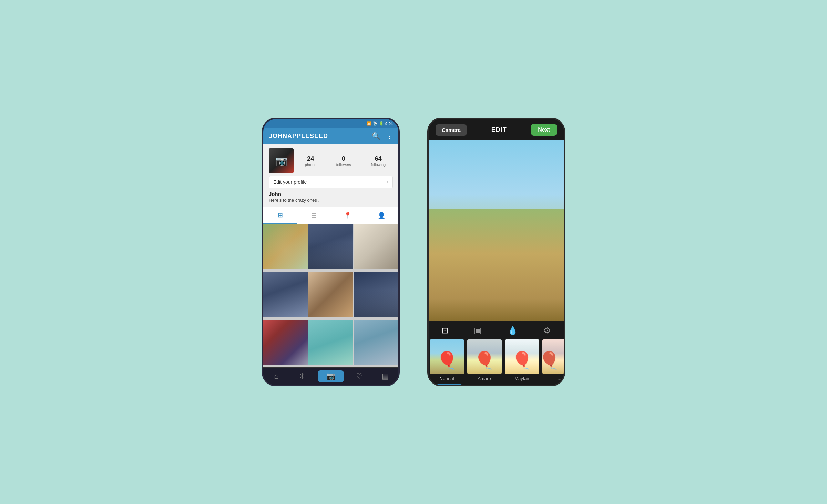 The image size is (827, 504). What do you see at coordinates (547, 330) in the screenshot?
I see `brightness-tool: ⚙` at bounding box center [547, 330].